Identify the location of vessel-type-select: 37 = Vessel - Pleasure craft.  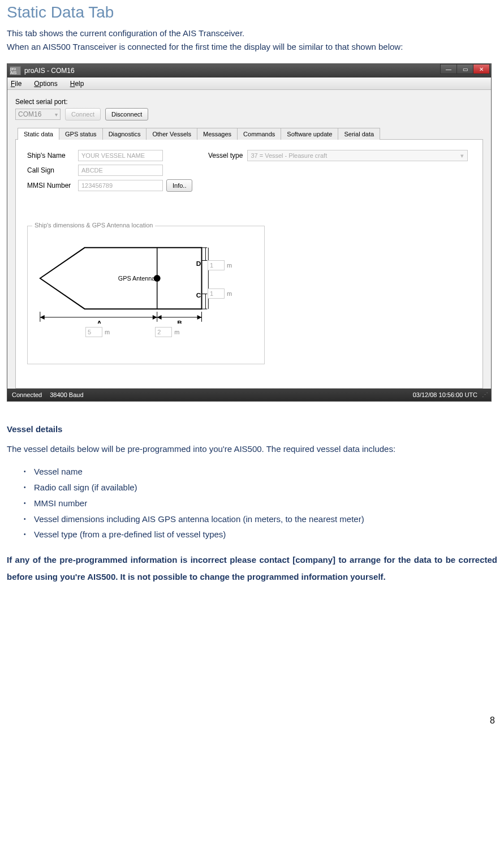
(357, 156).